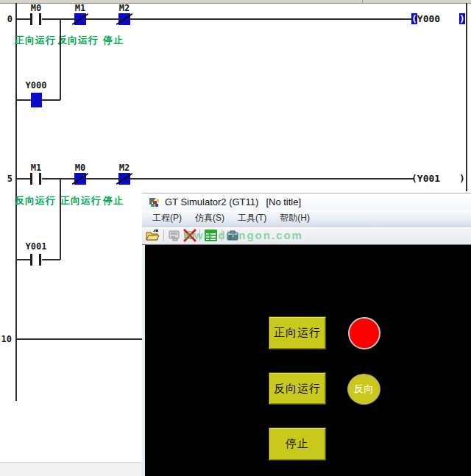  I want to click on hmi-forward-run-lamp, so click(364, 333).